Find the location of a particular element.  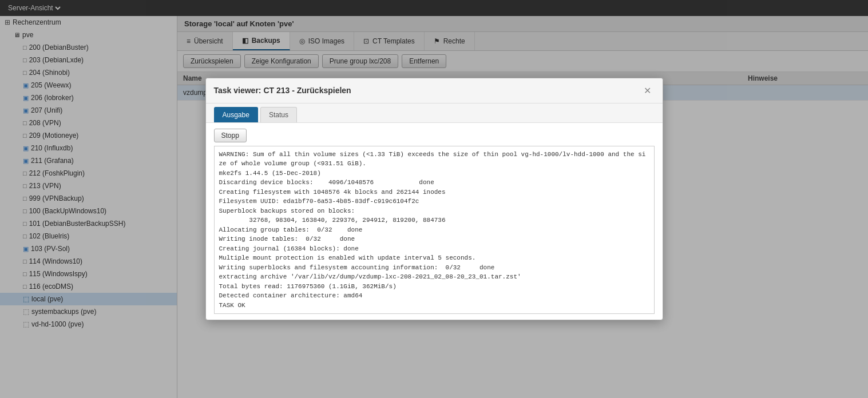

modal-title: Task viewer: CT 213 - Zurückspielen is located at coordinates (283, 90).